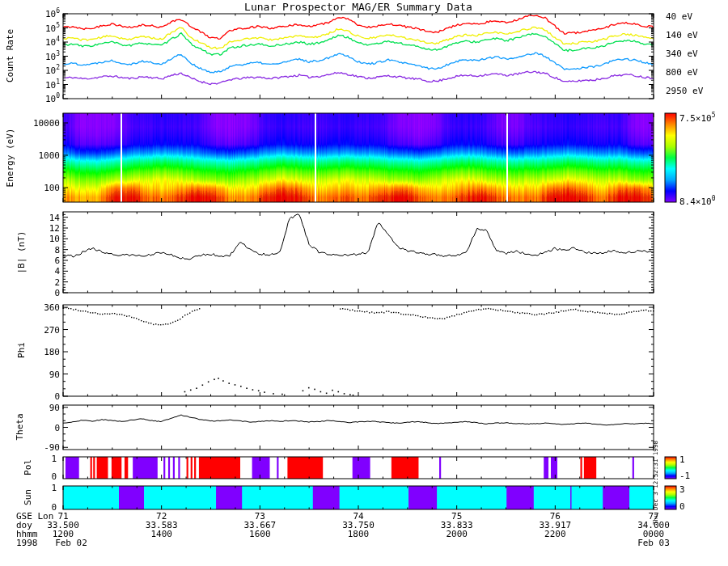 The width and height of the screenshot is (728, 566). Describe the element at coordinates (684, 53) in the screenshot. I see `count-rate-legend: 40 eV 140 eV 340 eV 800 eV 2950 eV` at that location.